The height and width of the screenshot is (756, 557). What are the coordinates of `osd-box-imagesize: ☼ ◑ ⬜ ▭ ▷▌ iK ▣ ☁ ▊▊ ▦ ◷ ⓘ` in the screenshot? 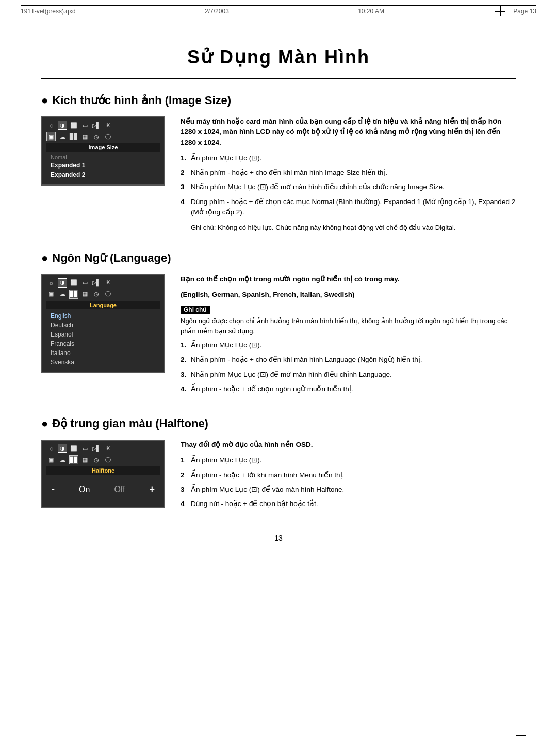 It's located at (103, 151).